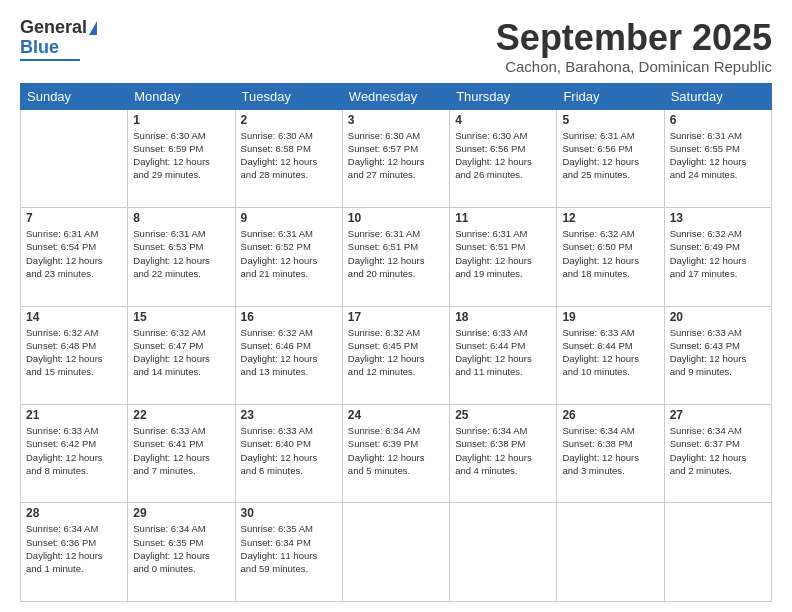 This screenshot has width=792, height=612. Describe the element at coordinates (503, 317) in the screenshot. I see `day-number: 18` at that location.